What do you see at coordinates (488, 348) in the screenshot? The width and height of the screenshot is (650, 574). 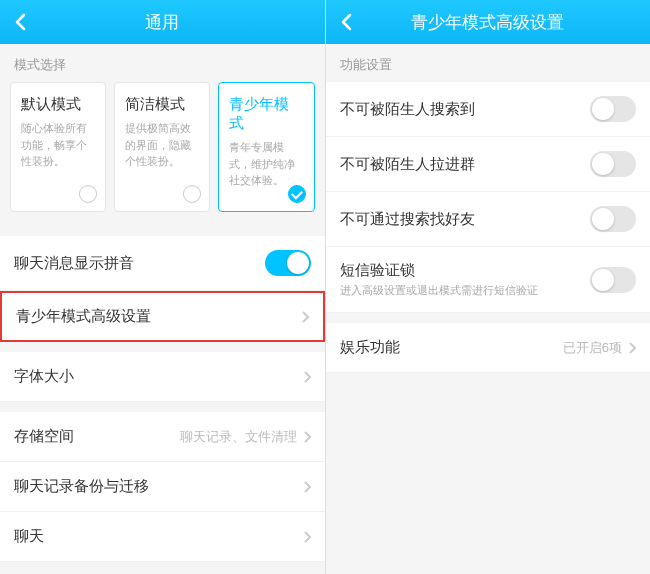 I see `row-entertainment: 娱乐功能 已开启6项` at bounding box center [488, 348].